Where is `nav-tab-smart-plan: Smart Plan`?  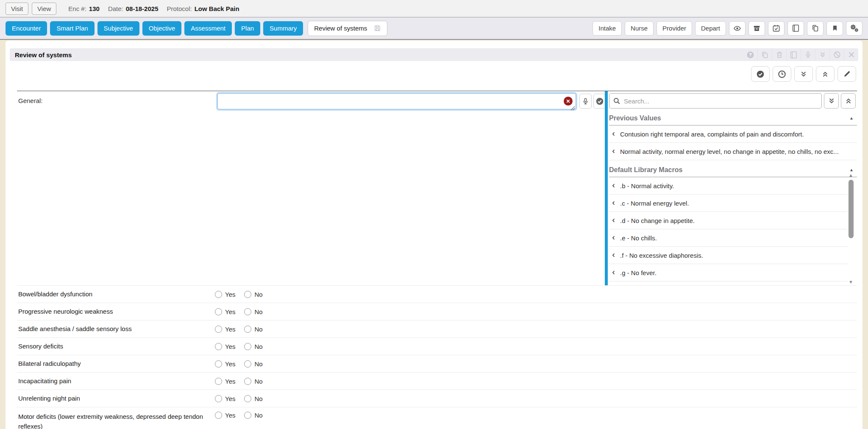
nav-tab-smart-plan: Smart Plan is located at coordinates (72, 28).